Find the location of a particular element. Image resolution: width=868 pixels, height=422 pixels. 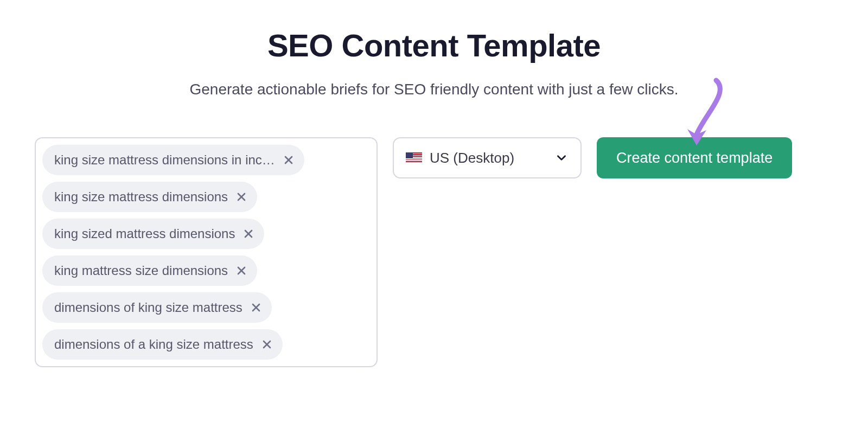

keyword-chip: king size mattress dimensions is located at coordinates (150, 197).